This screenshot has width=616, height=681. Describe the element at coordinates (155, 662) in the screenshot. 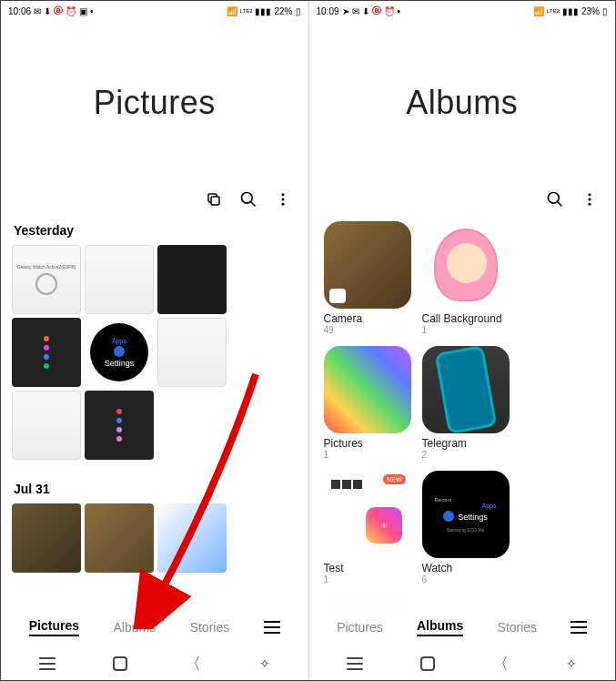

I see `navigation-bar: 〈 ✧` at that location.